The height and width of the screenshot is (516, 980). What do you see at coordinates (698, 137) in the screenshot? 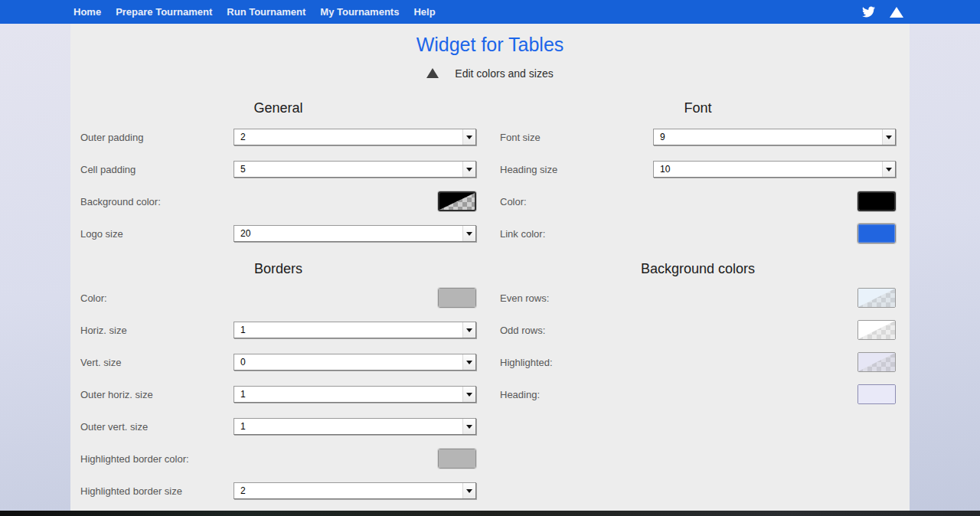
I see `row-font-size: Font size 9` at bounding box center [698, 137].